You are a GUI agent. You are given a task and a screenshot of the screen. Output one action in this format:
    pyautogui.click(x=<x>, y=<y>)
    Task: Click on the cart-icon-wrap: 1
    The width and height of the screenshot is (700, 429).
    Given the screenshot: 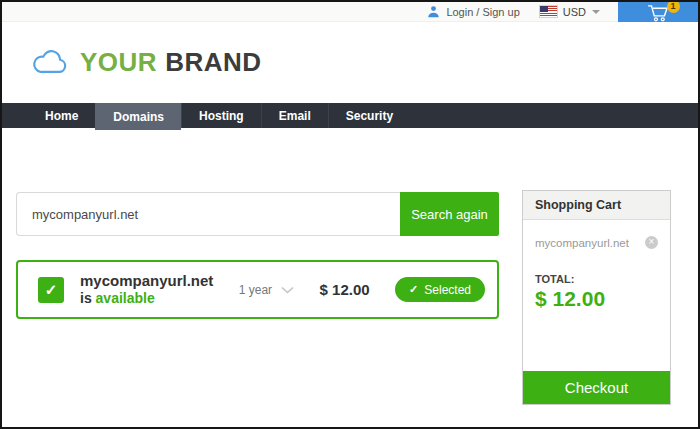 What is the action you would take?
    pyautogui.click(x=658, y=13)
    